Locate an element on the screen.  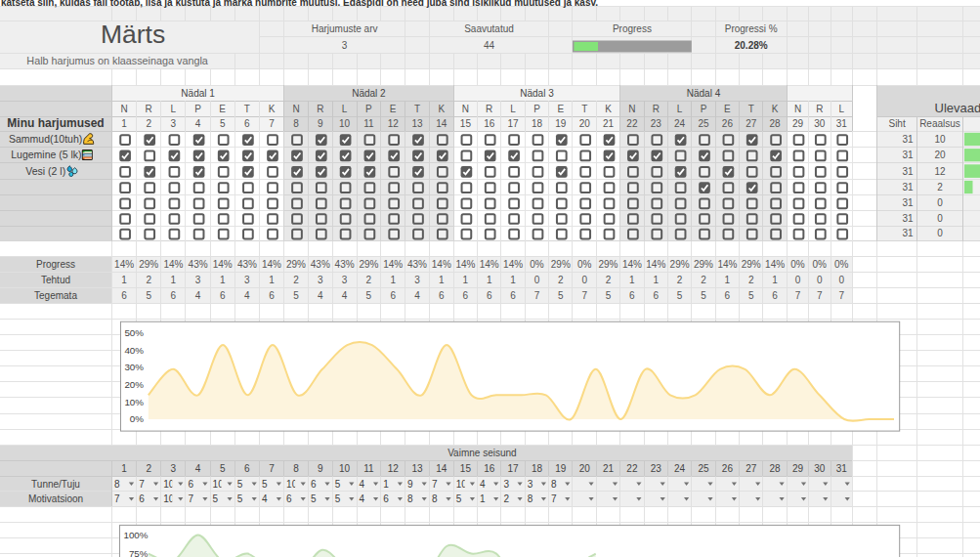
svg-text: Progress is located at coordinates (56, 264).